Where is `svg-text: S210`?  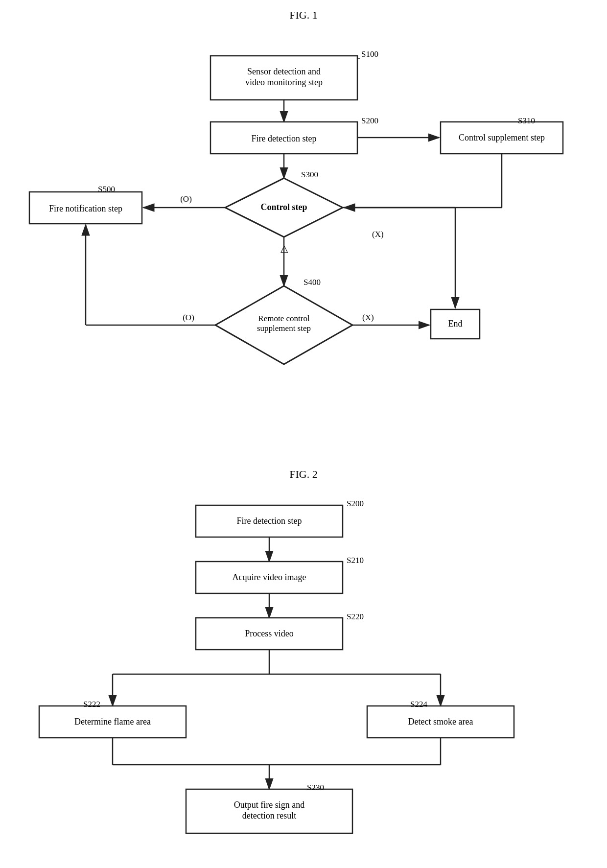
svg-text: S210 is located at coordinates (355, 560).